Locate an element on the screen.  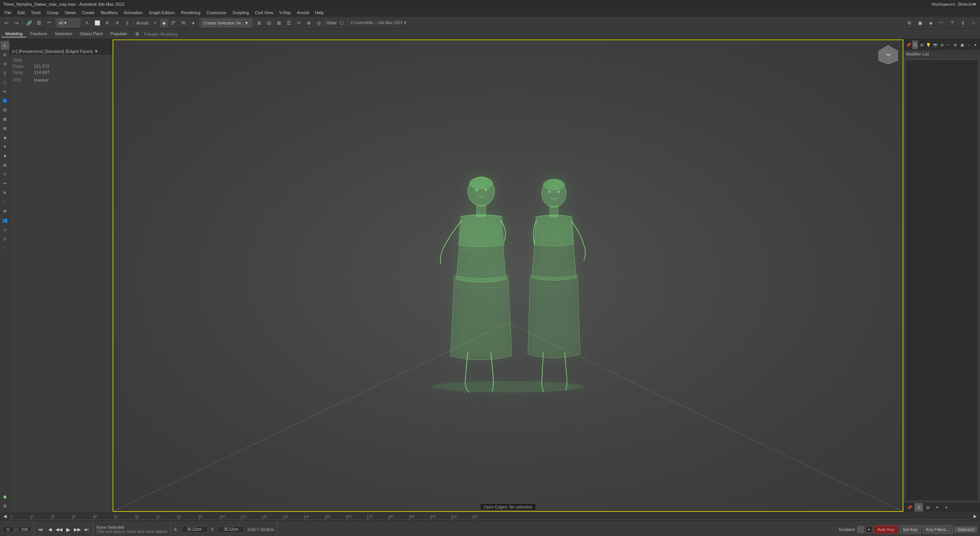
menu-modifiers: Modifiers is located at coordinates (109, 13).